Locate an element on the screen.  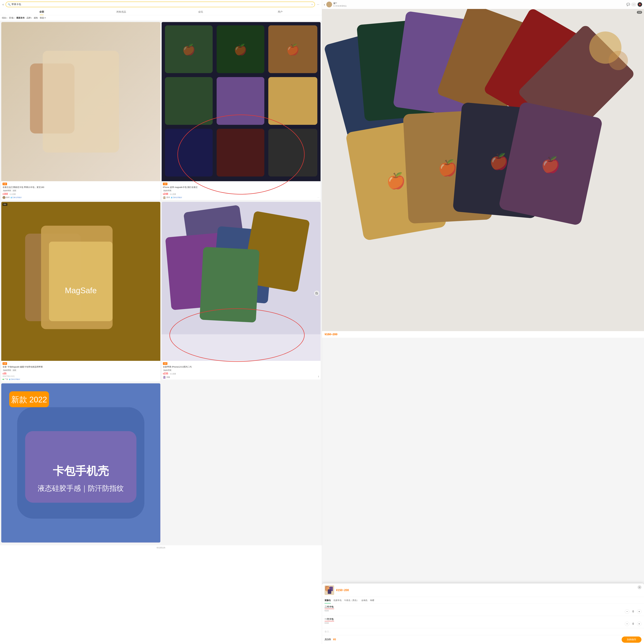
back-button: ‹ is located at coordinates (3, 5).